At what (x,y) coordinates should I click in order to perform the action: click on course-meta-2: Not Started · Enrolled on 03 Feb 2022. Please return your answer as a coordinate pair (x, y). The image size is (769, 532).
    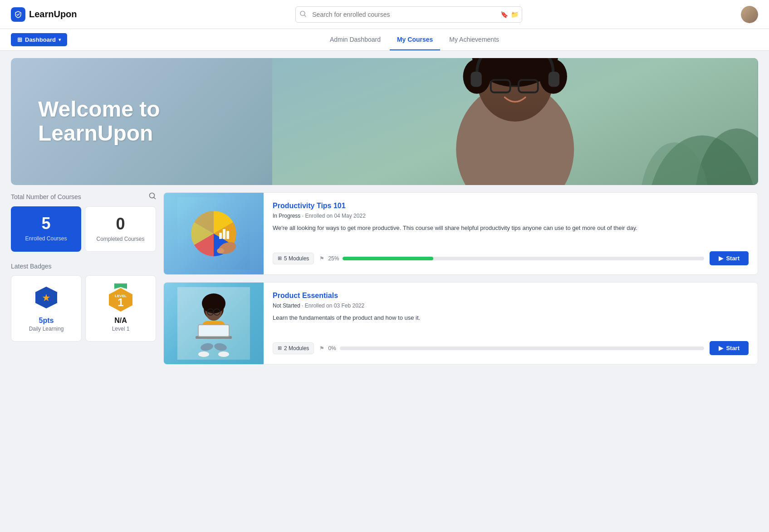
    Looking at the image, I should click on (511, 306).